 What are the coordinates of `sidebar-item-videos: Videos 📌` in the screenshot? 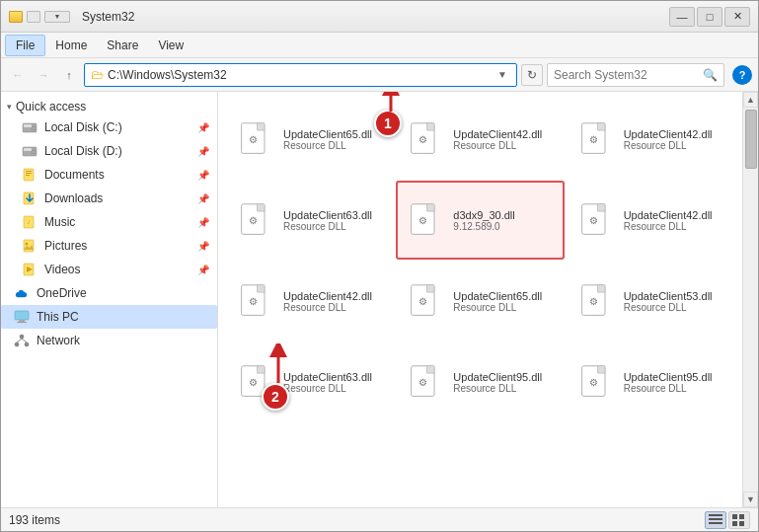 It's located at (109, 269).